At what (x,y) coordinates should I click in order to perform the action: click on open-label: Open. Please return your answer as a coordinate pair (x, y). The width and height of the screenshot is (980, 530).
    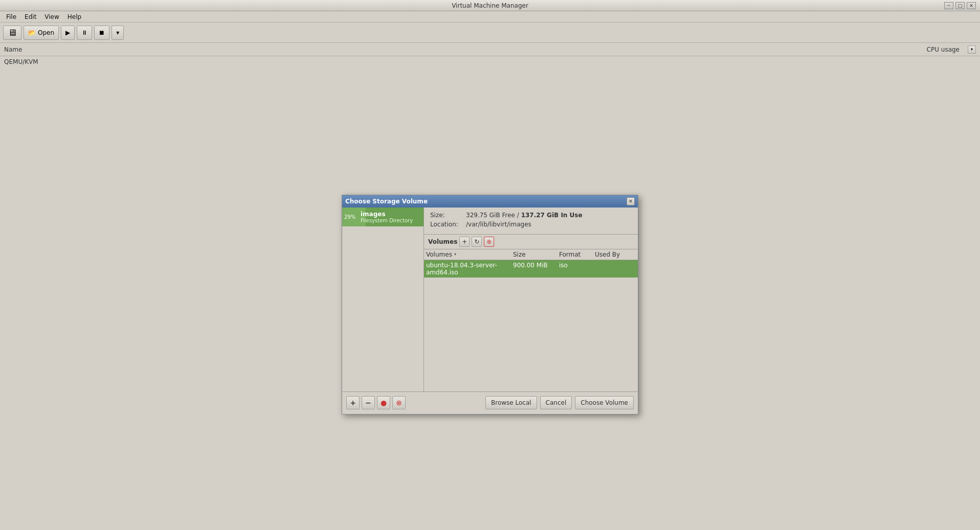
    Looking at the image, I should click on (46, 33).